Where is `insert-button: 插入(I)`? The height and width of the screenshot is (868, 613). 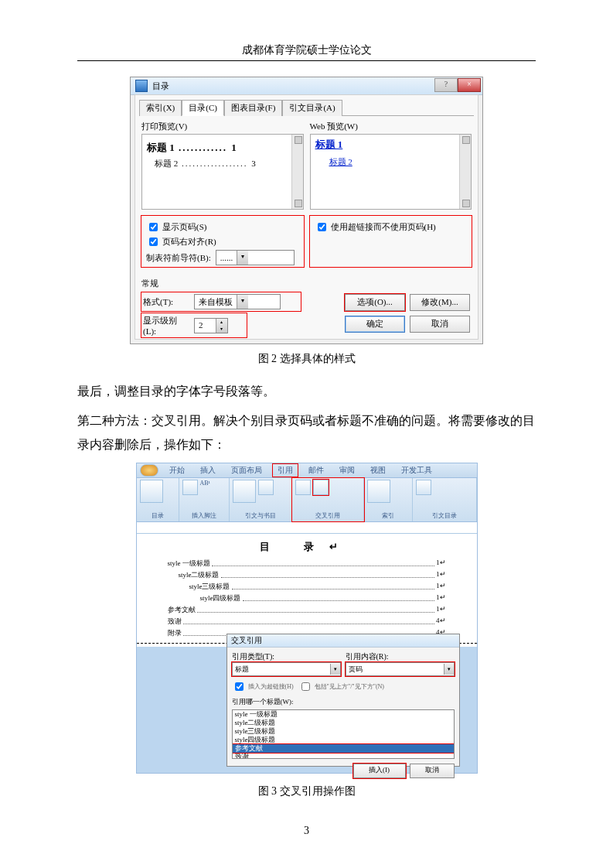 insert-button: 插入(I) is located at coordinates (380, 771).